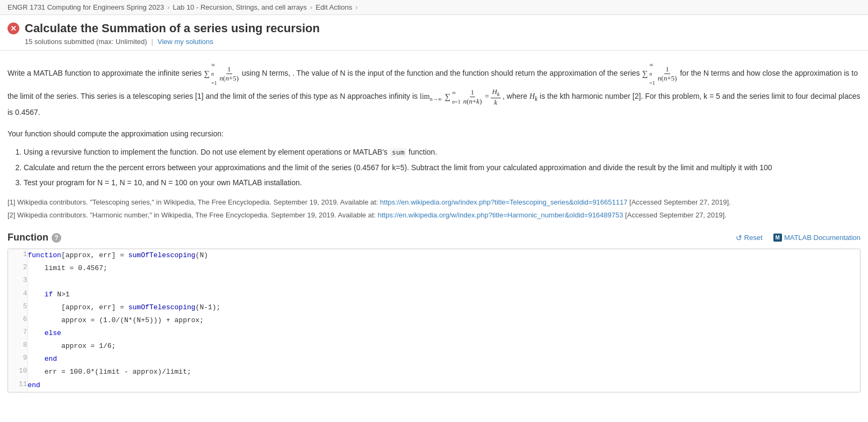 The height and width of the screenshot is (422, 868). What do you see at coordinates (442, 168) in the screenshot?
I see `problem-list: Using a revursive function to implement …` at bounding box center [442, 168].